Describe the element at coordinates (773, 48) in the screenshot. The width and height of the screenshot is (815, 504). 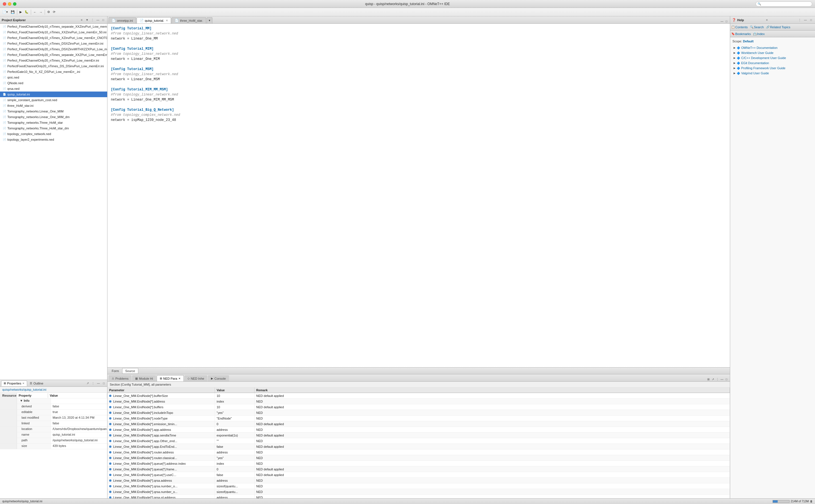
I see `help-link-omnetpp: ▶ 🔷 OMNeT++ Documentation` at that location.